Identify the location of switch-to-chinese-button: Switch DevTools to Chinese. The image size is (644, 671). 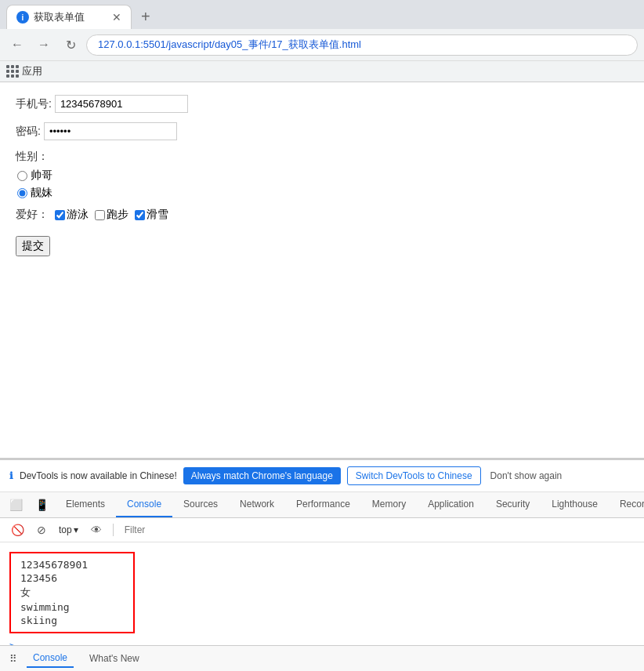
(414, 476).